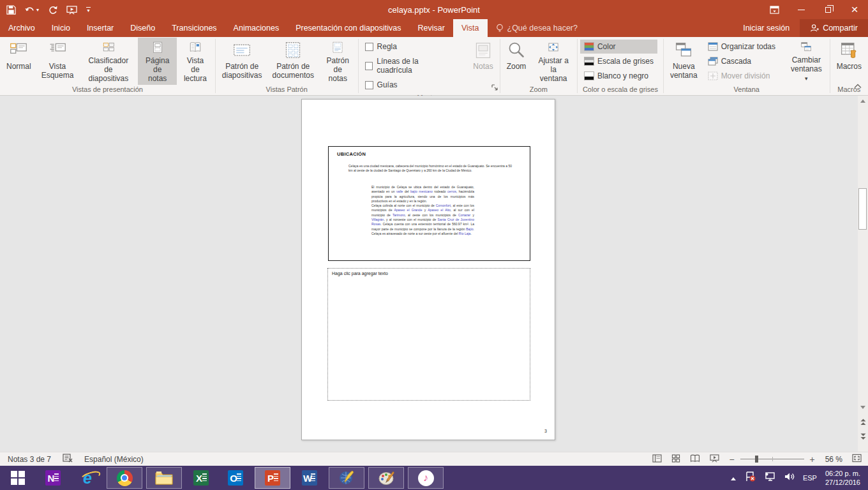 This screenshot has height=490, width=868. What do you see at coordinates (834, 459) in the screenshot?
I see `zoom-percentage: 56 %` at bounding box center [834, 459].